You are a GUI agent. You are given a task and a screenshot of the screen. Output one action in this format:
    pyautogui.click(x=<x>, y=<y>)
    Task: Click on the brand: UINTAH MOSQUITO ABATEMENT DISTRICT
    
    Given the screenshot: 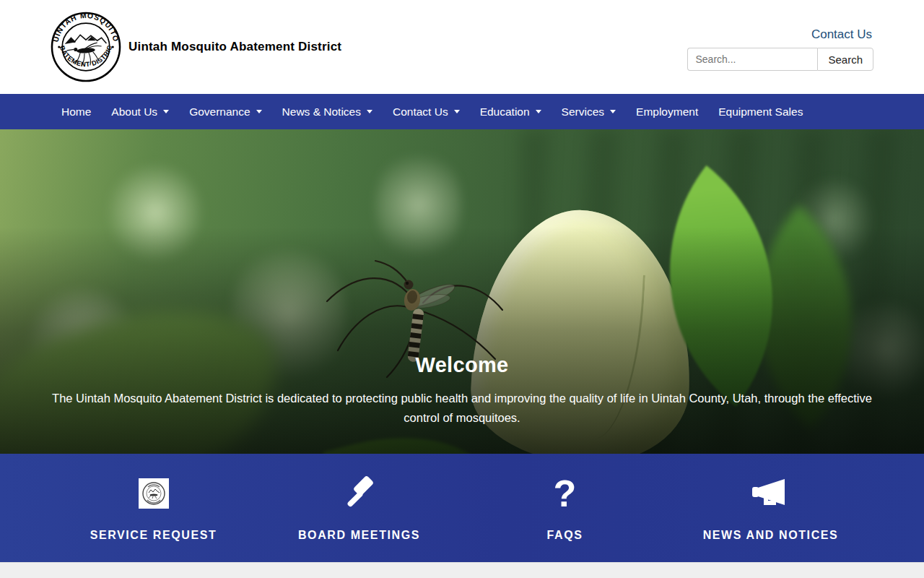 What is the action you would take?
    pyautogui.click(x=196, y=47)
    